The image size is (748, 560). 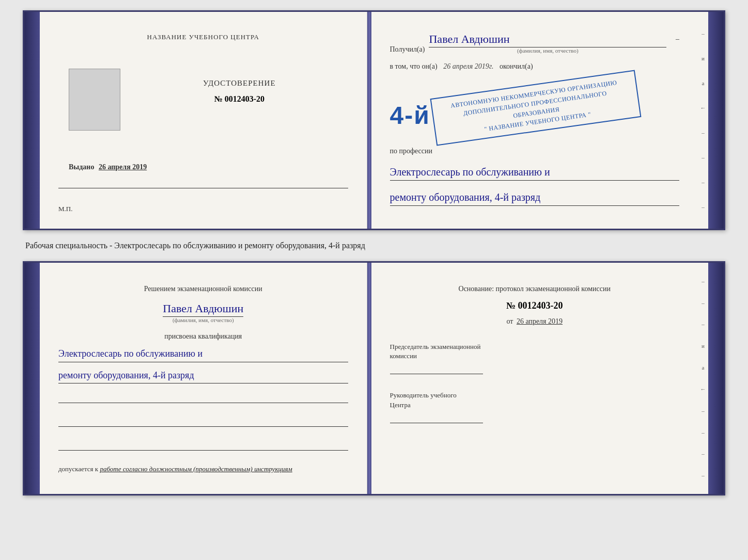 What do you see at coordinates (95, 100) in the screenshot?
I see `photo-placeholder` at bounding box center [95, 100].